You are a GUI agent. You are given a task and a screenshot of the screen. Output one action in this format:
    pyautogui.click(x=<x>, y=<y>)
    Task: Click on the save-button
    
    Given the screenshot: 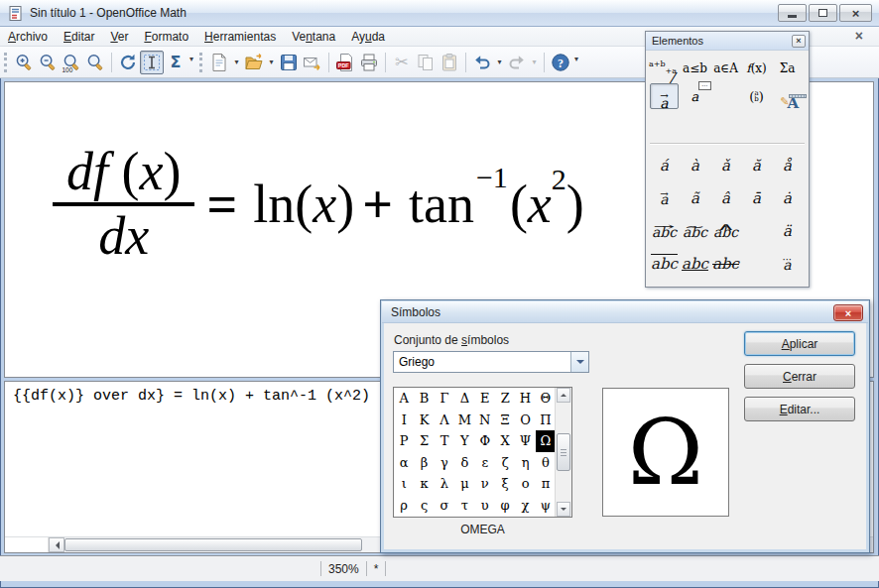 What is the action you would take?
    pyautogui.click(x=289, y=62)
    